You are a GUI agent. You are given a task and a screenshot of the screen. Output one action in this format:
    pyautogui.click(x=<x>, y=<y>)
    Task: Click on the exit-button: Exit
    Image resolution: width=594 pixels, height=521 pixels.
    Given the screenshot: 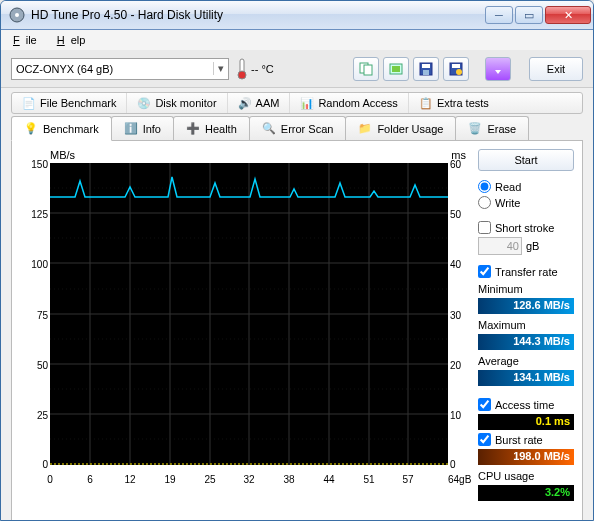 What is the action you would take?
    pyautogui.click(x=556, y=69)
    